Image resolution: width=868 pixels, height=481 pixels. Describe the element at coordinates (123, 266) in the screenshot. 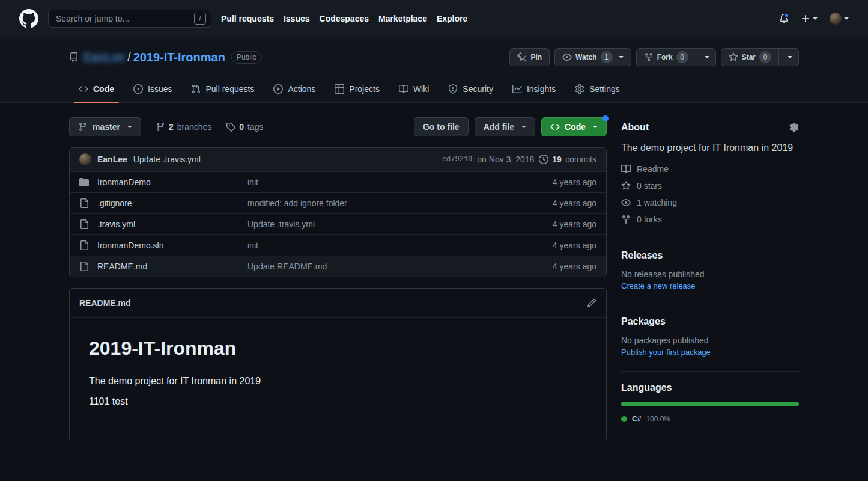

I see `file-name-link: README.md` at that location.